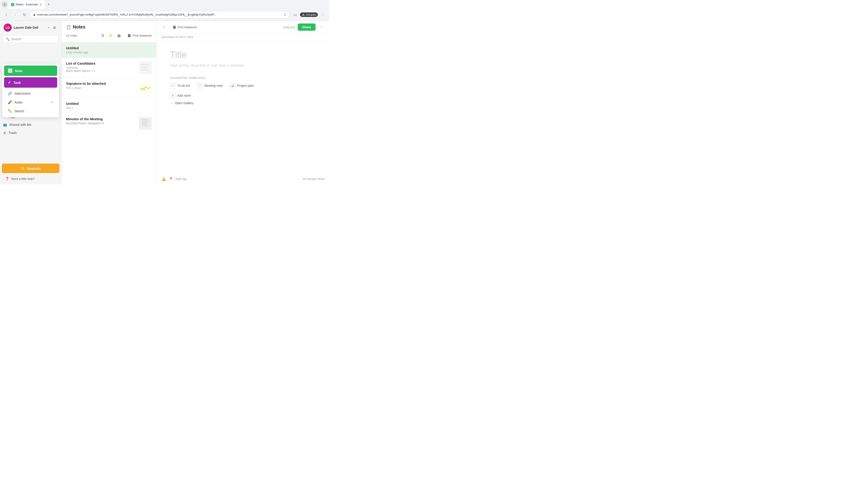  Describe the element at coordinates (119, 36) in the screenshot. I see `view-btn: ▦` at that location.